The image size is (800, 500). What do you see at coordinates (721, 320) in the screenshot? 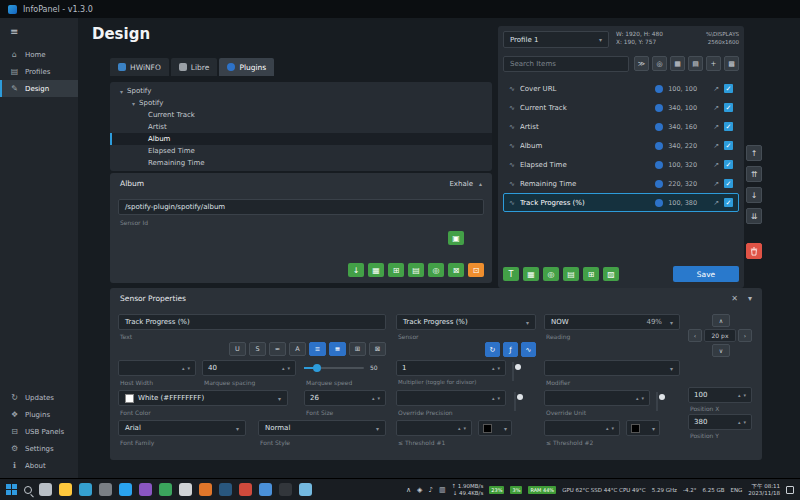
I see `nudge-up-button: ∧` at bounding box center [721, 320].